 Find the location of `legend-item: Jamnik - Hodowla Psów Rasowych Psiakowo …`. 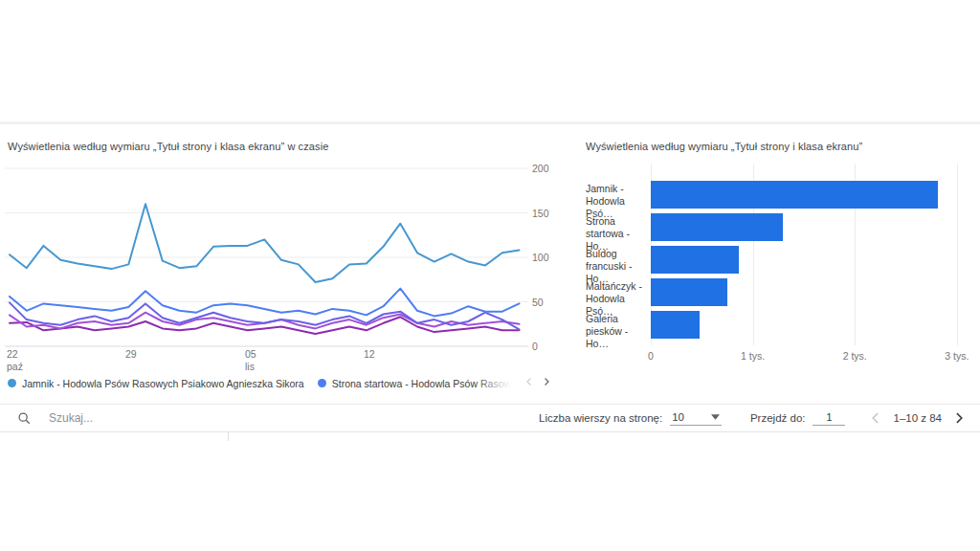

legend-item: Jamnik - Hodowla Psów Rasowych Psiakowo … is located at coordinates (156, 384).